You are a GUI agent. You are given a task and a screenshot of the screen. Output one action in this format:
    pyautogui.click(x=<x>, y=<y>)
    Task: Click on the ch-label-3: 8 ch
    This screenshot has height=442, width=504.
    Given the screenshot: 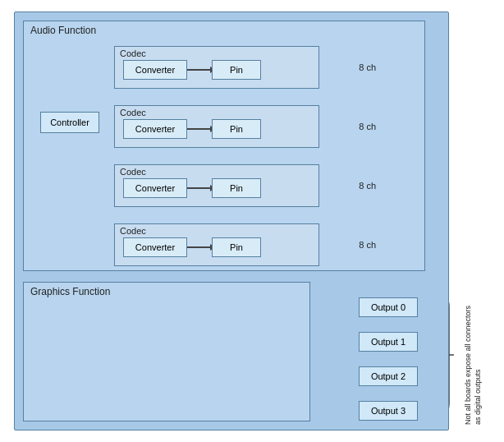 What is the action you would take?
    pyautogui.click(x=368, y=186)
    